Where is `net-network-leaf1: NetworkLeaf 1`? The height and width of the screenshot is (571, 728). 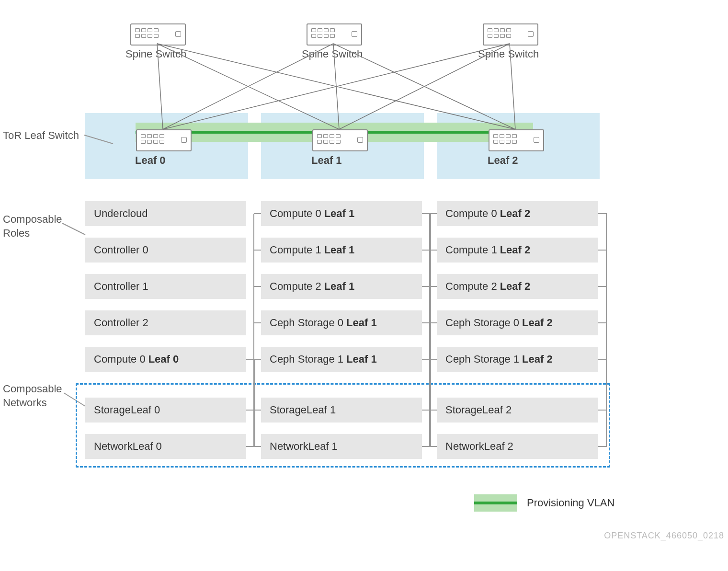
net-network-leaf1: NetworkLeaf 1 is located at coordinates (341, 446).